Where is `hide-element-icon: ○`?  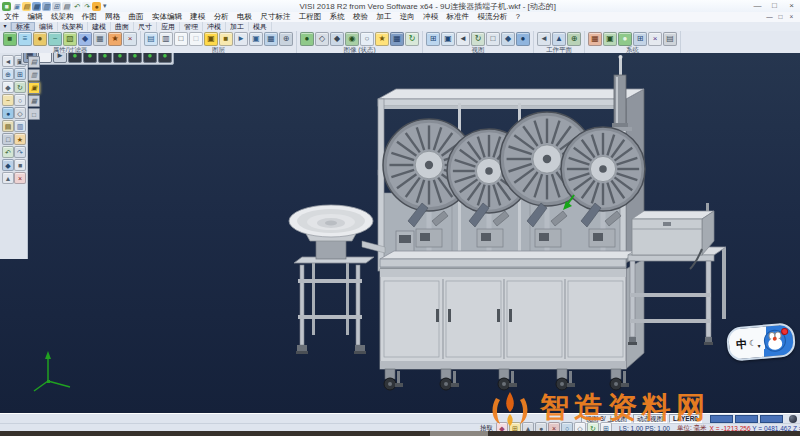 hide-element-icon: ○ is located at coordinates (20, 100).